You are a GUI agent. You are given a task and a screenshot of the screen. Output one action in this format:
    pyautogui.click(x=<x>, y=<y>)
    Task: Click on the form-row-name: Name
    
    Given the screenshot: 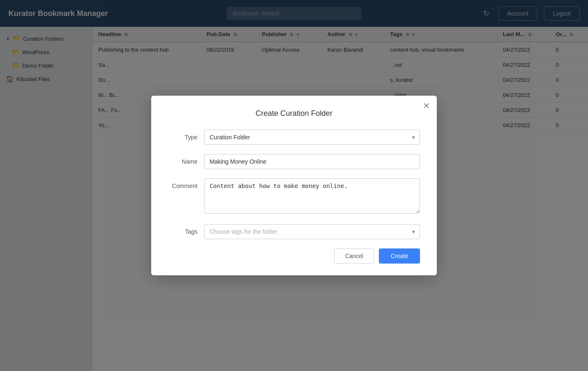 What is the action you would take?
    pyautogui.click(x=294, y=162)
    